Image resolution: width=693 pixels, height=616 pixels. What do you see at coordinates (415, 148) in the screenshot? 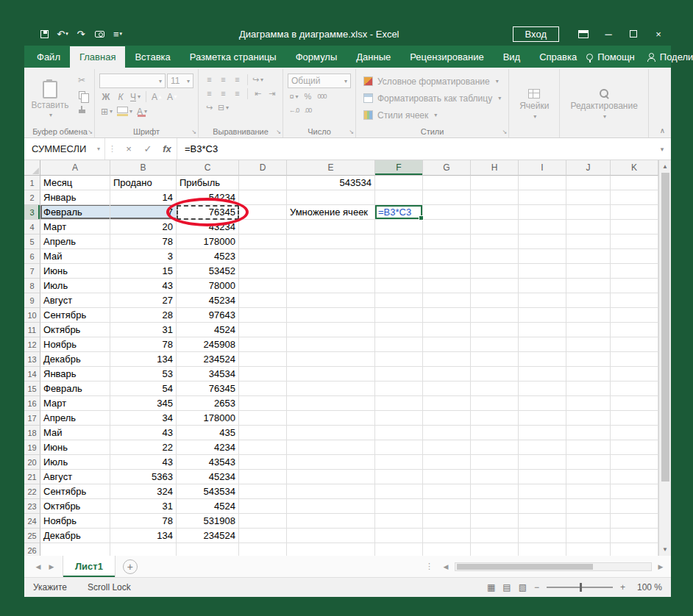
I see `formula-input: =B3*C3` at bounding box center [415, 148].